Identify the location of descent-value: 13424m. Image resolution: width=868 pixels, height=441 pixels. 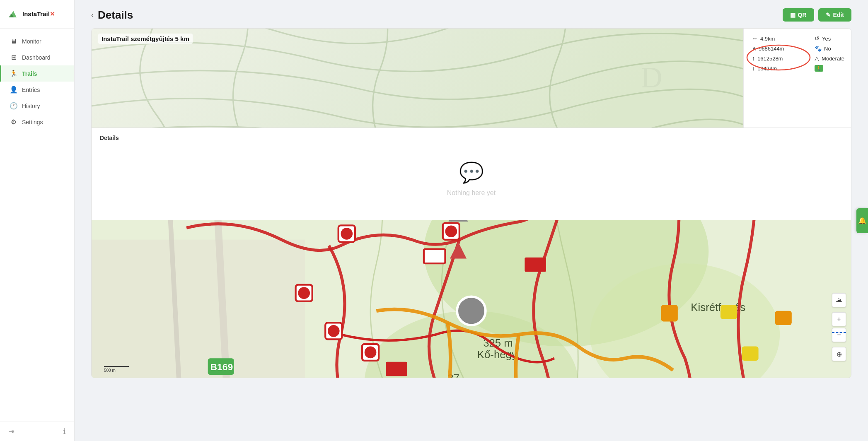
(767, 69).